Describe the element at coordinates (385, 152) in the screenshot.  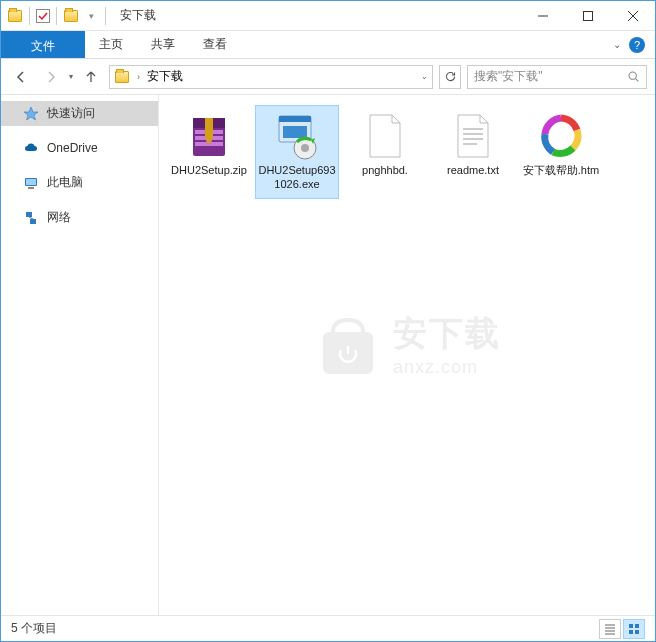
I see `file-item: pnghhbd.` at that location.